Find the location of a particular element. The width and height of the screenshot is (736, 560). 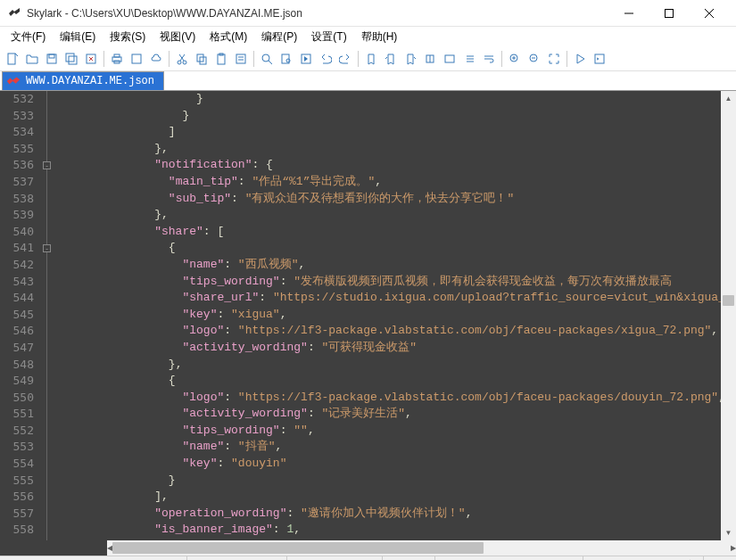

menu-edit: 编辑(E) is located at coordinates (78, 37).